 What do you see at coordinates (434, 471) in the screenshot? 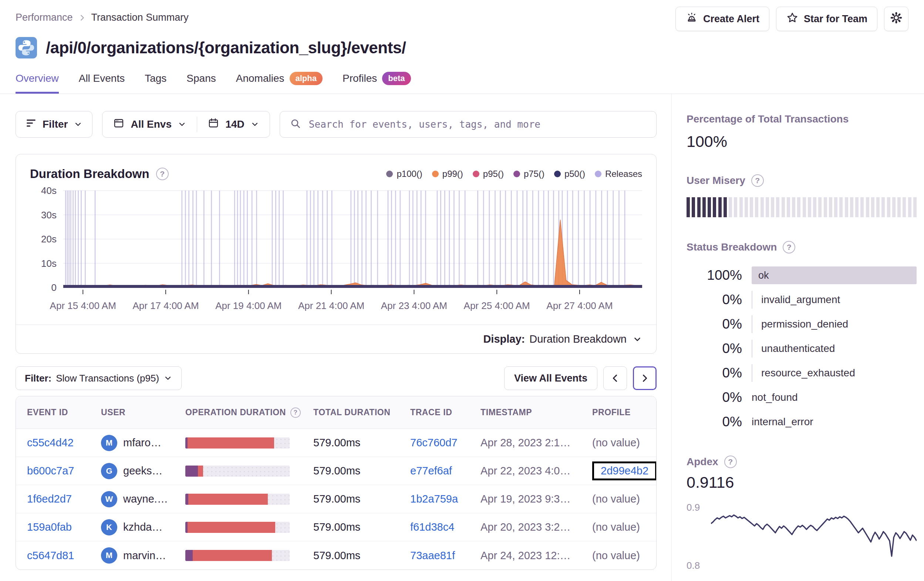
I see `trace-id-cell: e77ef6af` at bounding box center [434, 471].